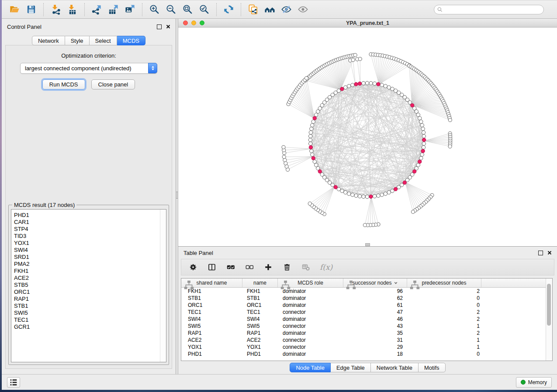 The width and height of the screenshot is (557, 392). What do you see at coordinates (229, 10) in the screenshot?
I see `toolbar-group` at bounding box center [229, 10].